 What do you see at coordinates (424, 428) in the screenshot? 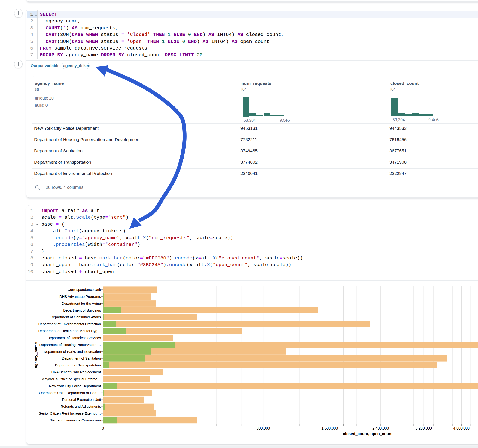
I see `svg-text: 3,200,000` at bounding box center [424, 428].